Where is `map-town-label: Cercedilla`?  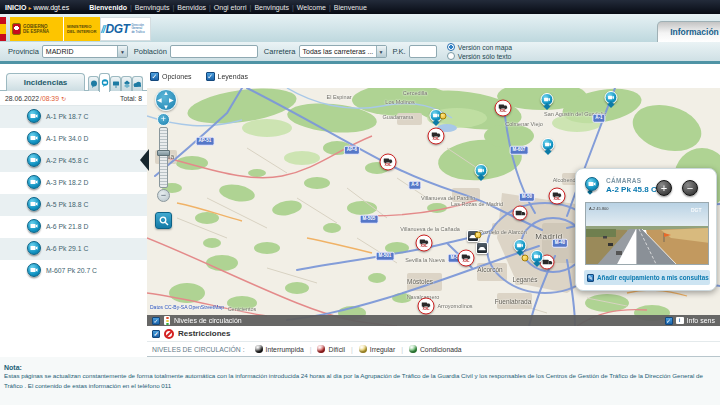 map-town-label: Cercedilla is located at coordinates (415, 93).